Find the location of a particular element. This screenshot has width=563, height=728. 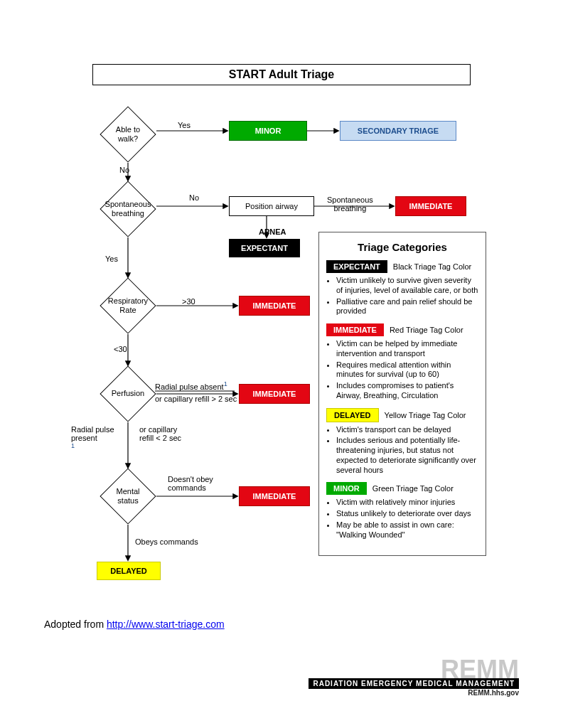

footnote-1b-icon: 1 is located at coordinates (73, 446).